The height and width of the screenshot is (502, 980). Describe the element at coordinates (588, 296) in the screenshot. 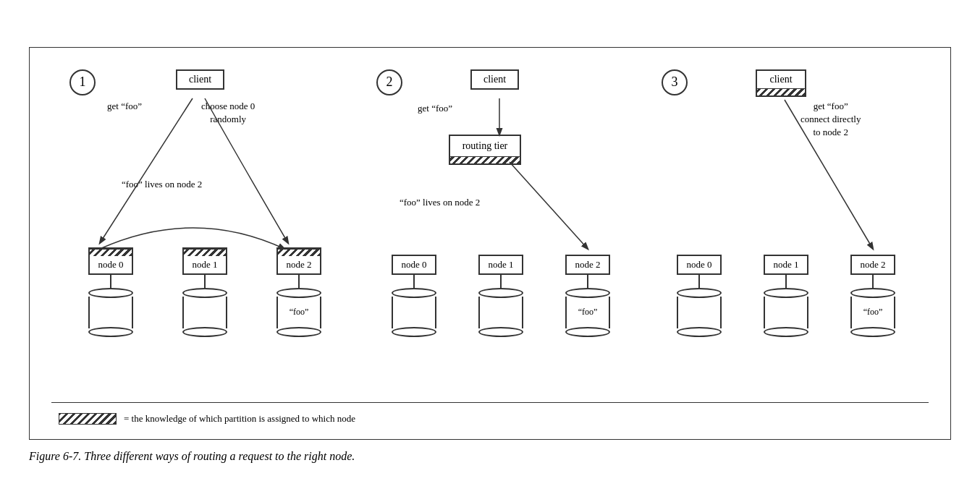

I see `node-col-2-2: node 2 “foo”` at that location.